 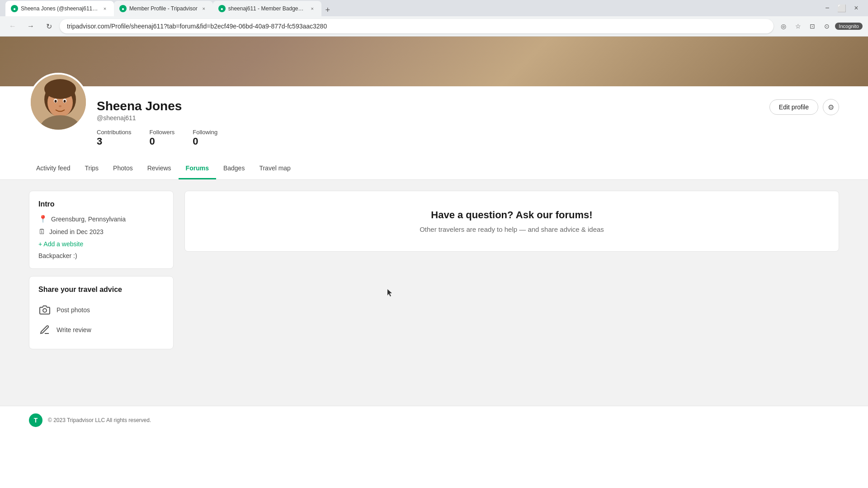 What do you see at coordinates (162, 141) in the screenshot?
I see `followers-value: 0` at bounding box center [162, 141].